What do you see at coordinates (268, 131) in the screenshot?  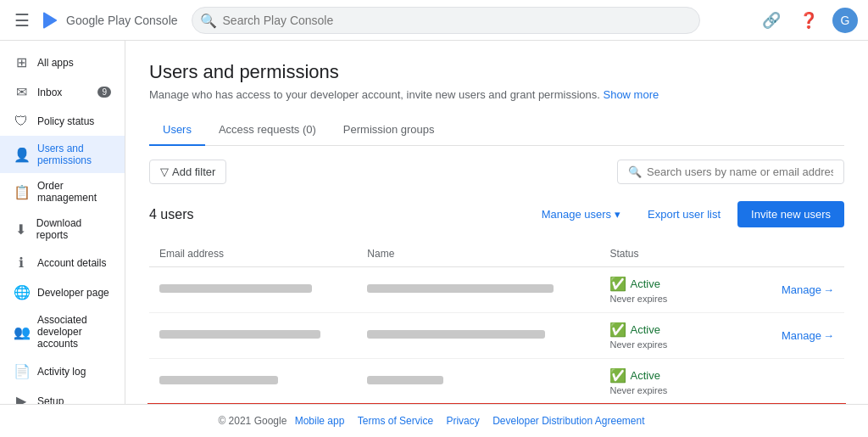 I see `tab-access-requests: Access requests (0)` at bounding box center [268, 131].